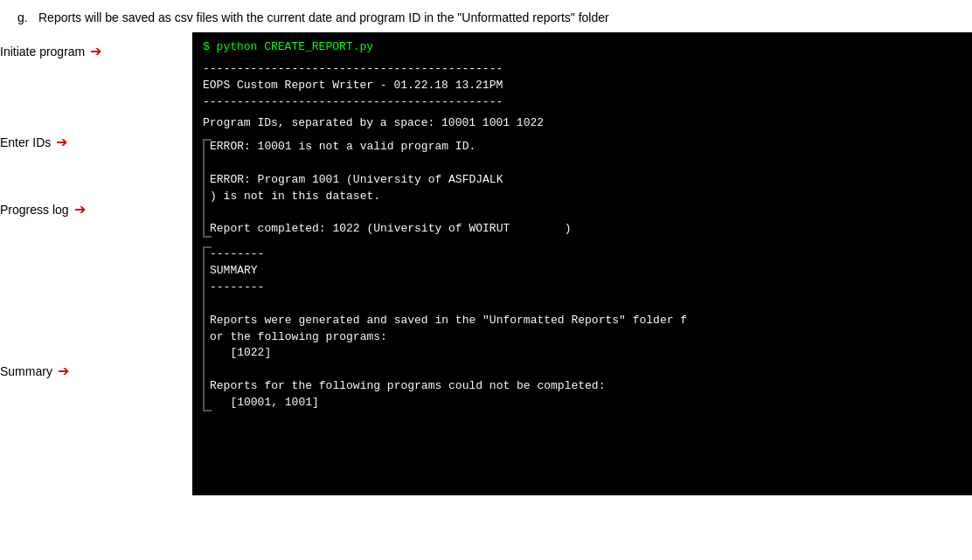 The width and height of the screenshot is (972, 560). What do you see at coordinates (582, 86) in the screenshot?
I see `title-line: EOPS Custom Report Writer - 01.22.18 13.…` at bounding box center [582, 86].